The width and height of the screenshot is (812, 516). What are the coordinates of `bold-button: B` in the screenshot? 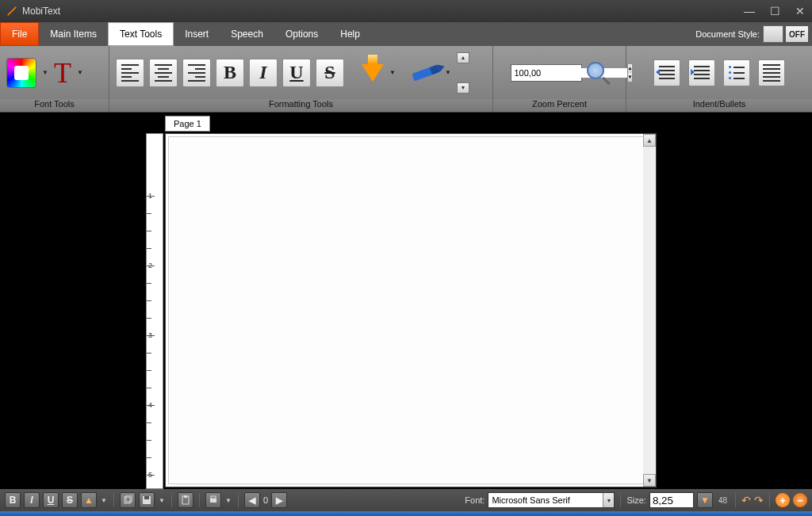 It's located at (230, 73).